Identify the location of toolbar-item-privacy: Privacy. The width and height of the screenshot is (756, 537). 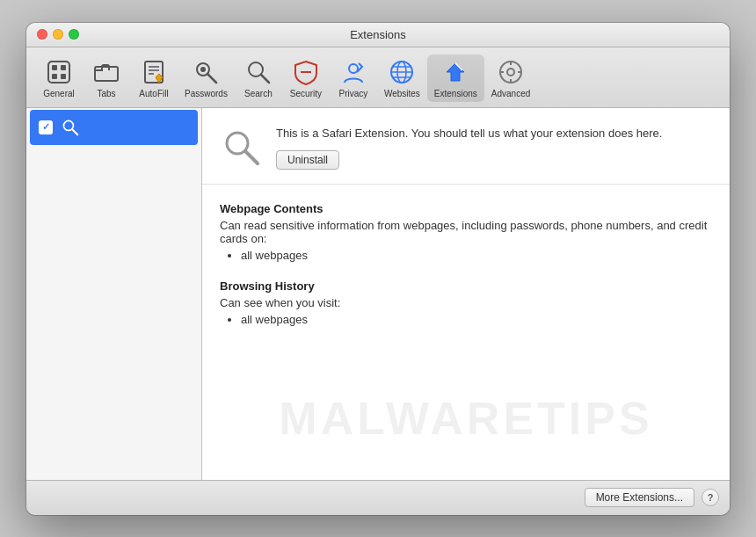
(353, 78).